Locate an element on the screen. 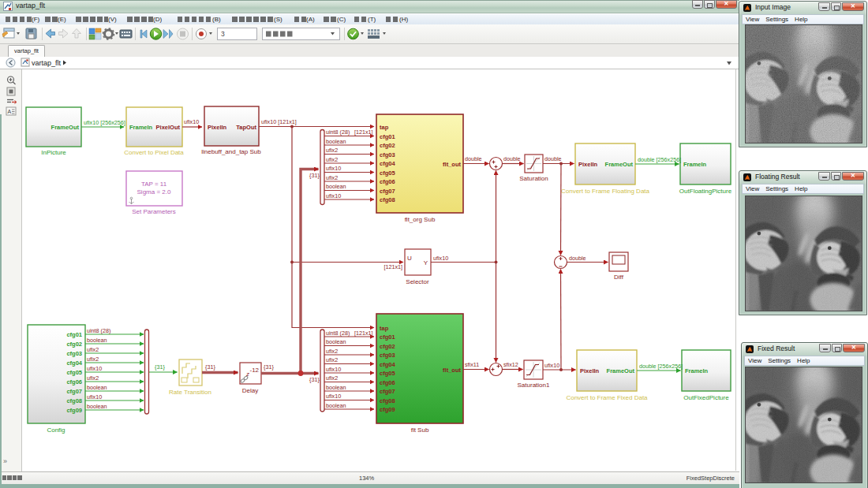  svg-text: flt_org Sub is located at coordinates (420, 219).